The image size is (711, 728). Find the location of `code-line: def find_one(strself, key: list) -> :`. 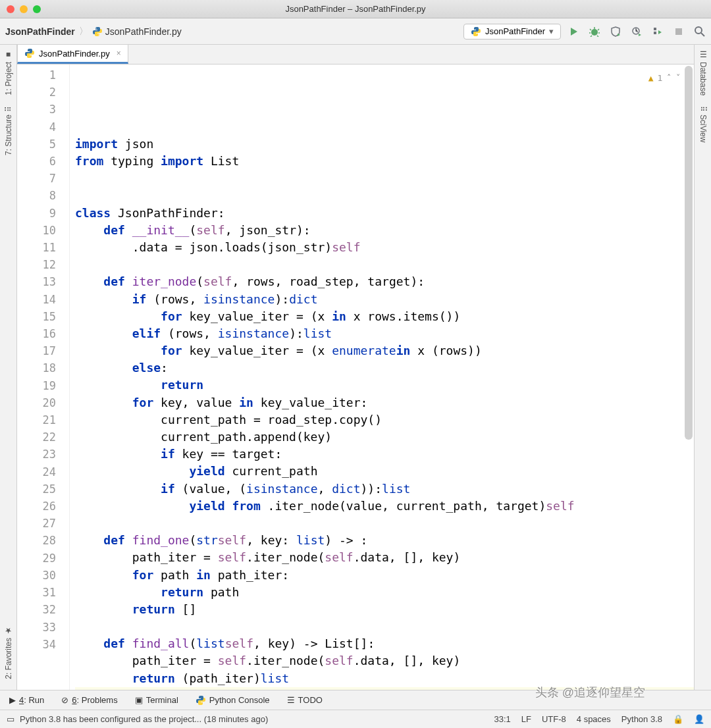

code-line: def find_one(strself, key: list) -> : is located at coordinates (384, 540).